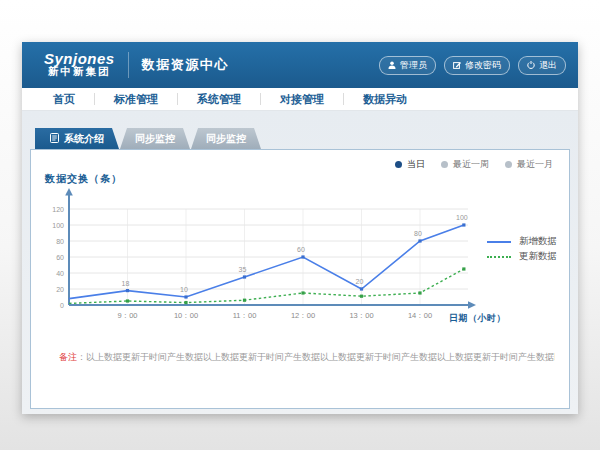 The image size is (600, 450). What do you see at coordinates (127, 316) in the screenshot?
I see `svg-text: 9：00` at bounding box center [127, 316].